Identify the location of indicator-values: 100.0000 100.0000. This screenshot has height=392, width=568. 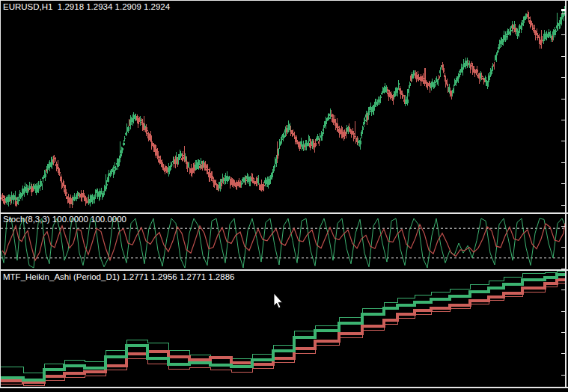
(90, 219).